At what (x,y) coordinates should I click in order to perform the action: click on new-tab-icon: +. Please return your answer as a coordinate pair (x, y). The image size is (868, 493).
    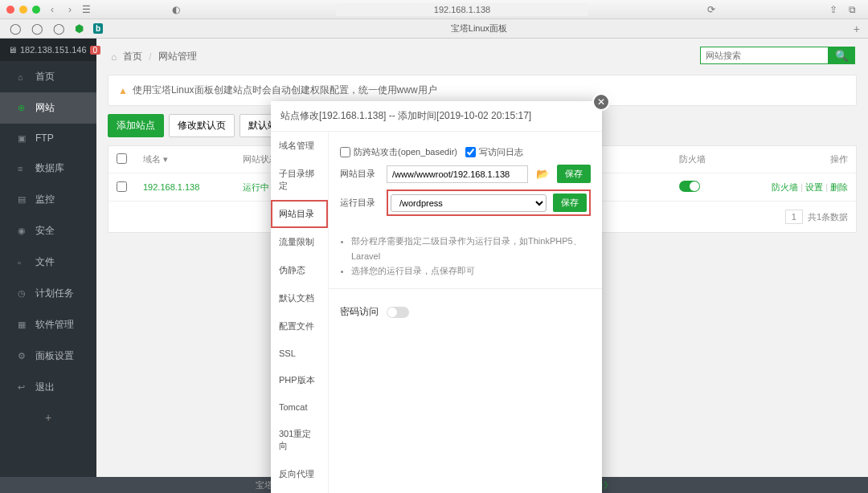
    Looking at the image, I should click on (857, 29).